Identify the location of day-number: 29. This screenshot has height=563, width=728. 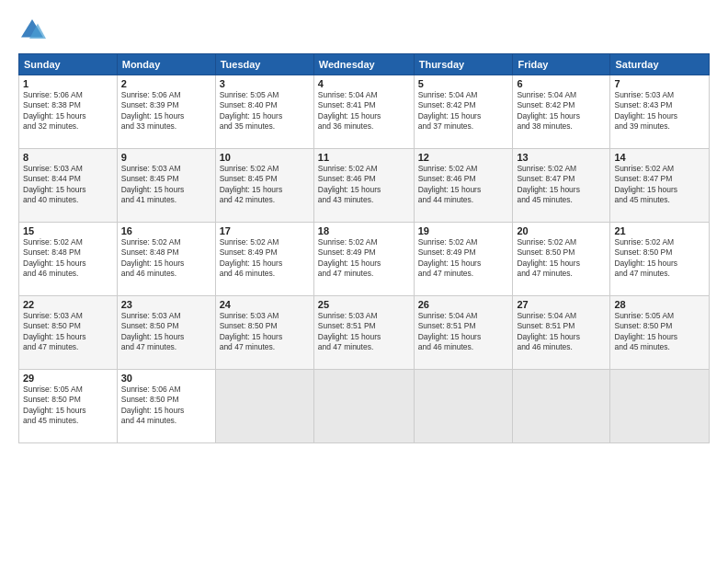
(68, 378).